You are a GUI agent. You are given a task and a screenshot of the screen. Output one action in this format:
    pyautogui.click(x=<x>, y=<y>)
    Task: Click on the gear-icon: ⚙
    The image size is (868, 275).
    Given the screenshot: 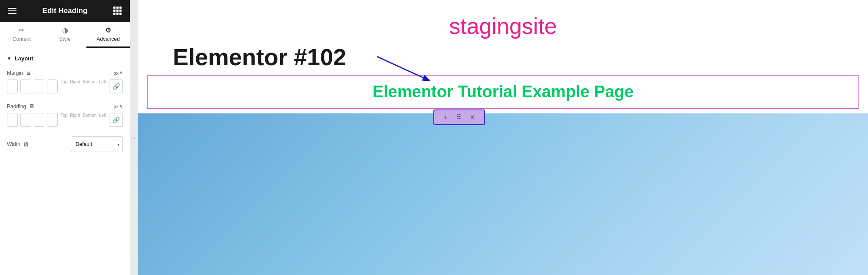 What is the action you would take?
    pyautogui.click(x=108, y=30)
    